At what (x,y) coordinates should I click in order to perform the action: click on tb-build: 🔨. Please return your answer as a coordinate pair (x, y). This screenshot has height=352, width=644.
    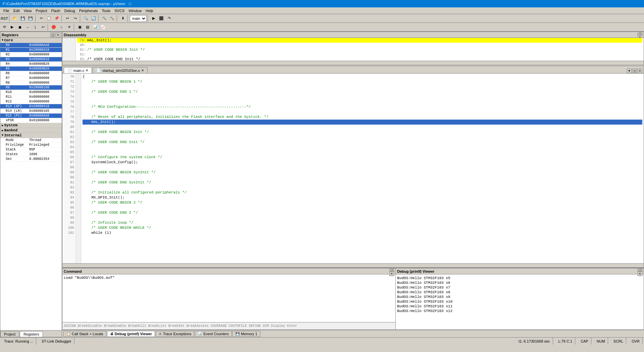
    Looking at the image, I should click on (104, 18).